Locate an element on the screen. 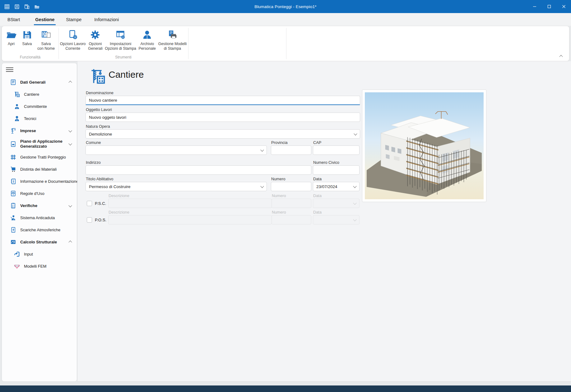 Image resolution: width=571 pixels, height=392 pixels. window-title: Blumatica Ponteggi - Esempio1* is located at coordinates (286, 7).